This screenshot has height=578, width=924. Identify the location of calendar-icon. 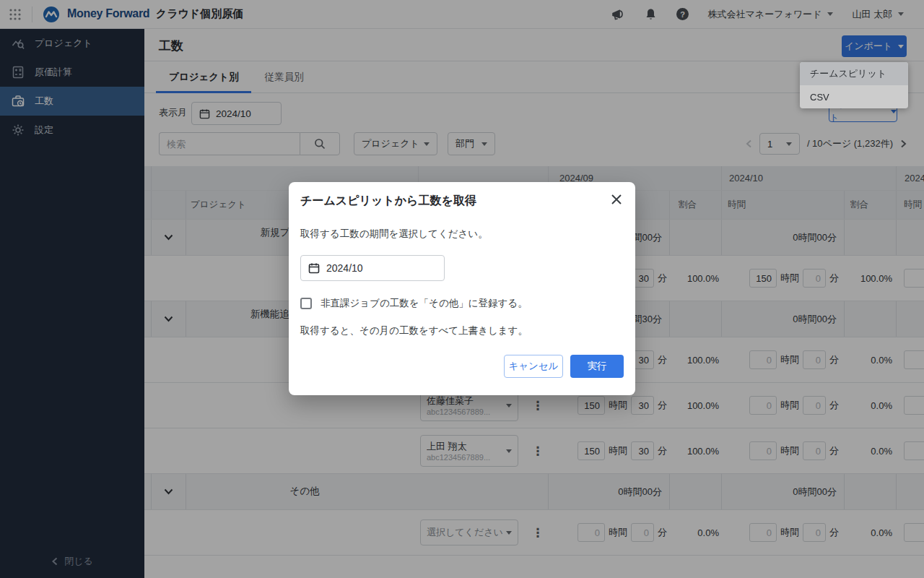
(314, 268).